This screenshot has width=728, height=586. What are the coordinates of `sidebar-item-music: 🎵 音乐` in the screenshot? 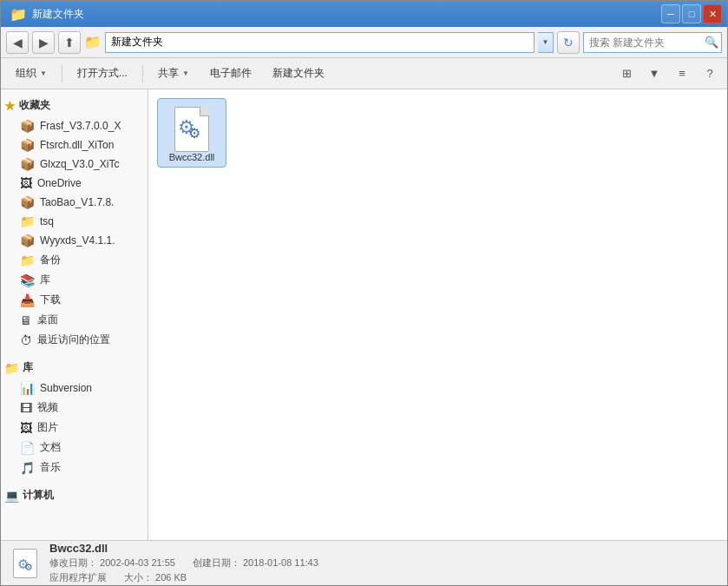 It's located at (75, 467).